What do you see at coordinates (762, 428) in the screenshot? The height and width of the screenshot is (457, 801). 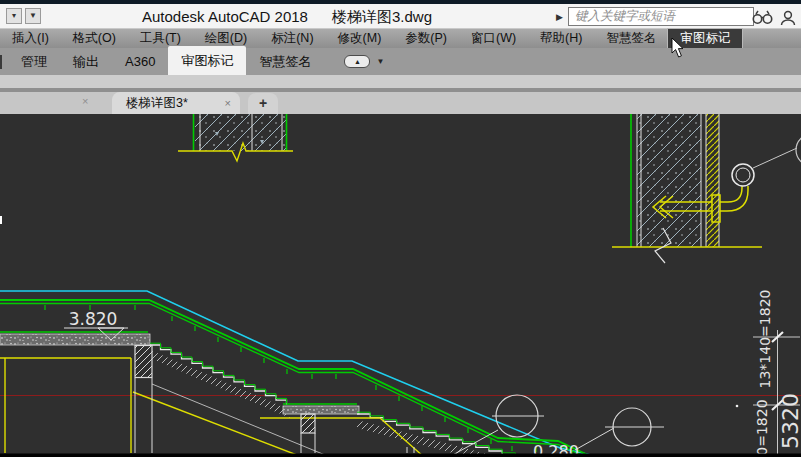 I see `dim-flight-partial-text: 40=1820` at bounding box center [762, 428].